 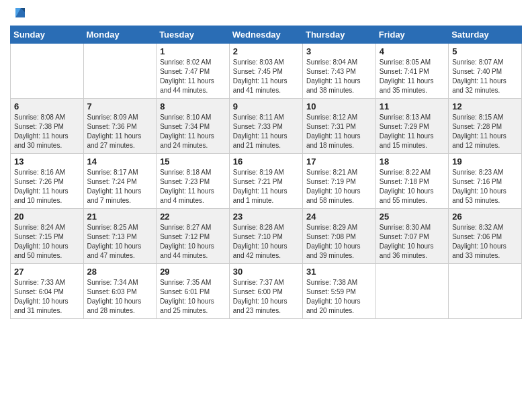 What do you see at coordinates (266, 161) in the screenshot?
I see `day-number: 16` at bounding box center [266, 161].